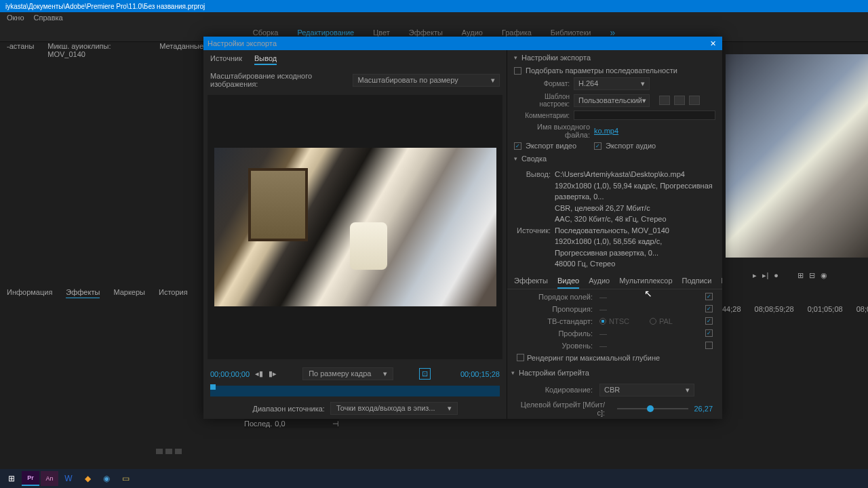 This screenshot has width=868, height=488. I want to click on save-preset-icon, so click(665, 100).